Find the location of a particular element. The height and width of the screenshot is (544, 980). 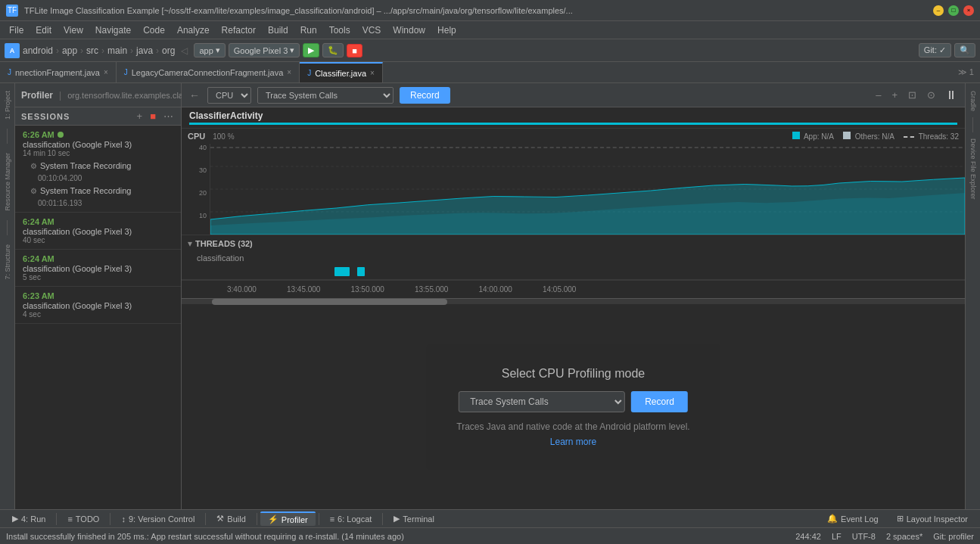

version-control-tab: ↕ 9: Version Control is located at coordinates (157, 519).